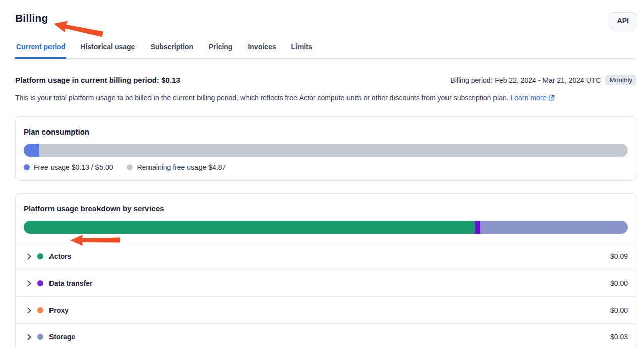 The height and width of the screenshot is (349, 644). I want to click on tab-subscription: Subscription, so click(172, 51).